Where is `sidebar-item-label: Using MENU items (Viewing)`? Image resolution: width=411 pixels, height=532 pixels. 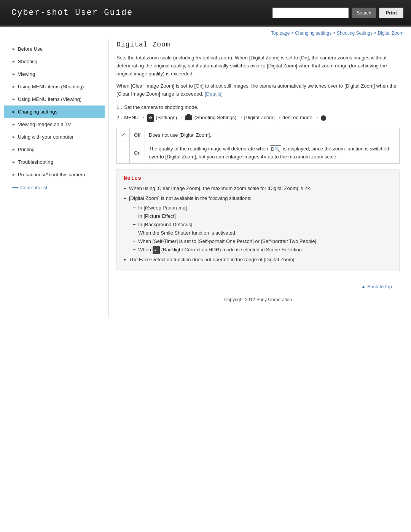
sidebar-item-label: Using MENU items (Viewing) is located at coordinates (49, 99).